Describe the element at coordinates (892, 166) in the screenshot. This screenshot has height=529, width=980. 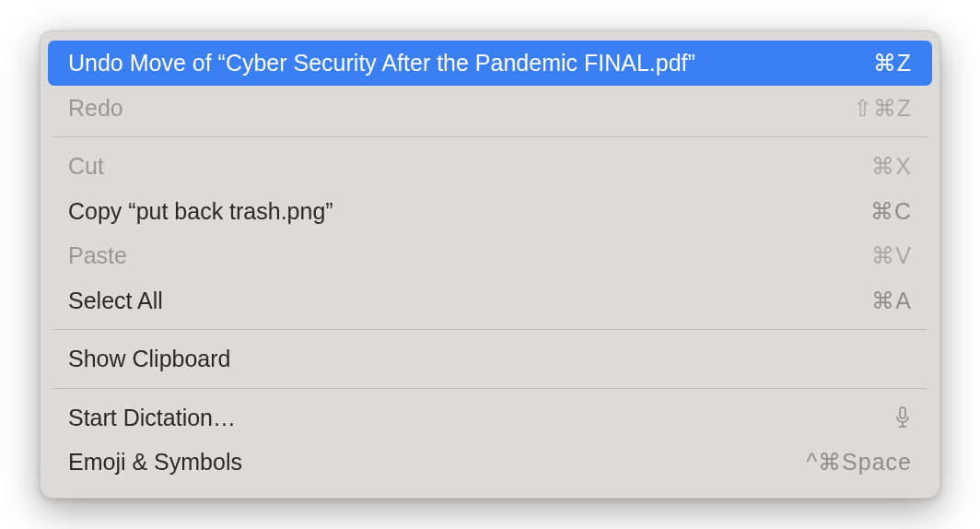
I see `menu-item-shortcut: ⌘X` at that location.